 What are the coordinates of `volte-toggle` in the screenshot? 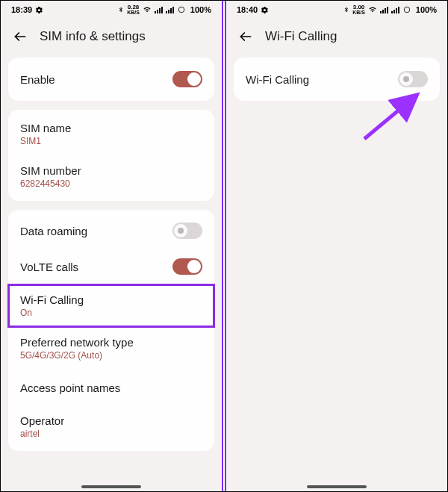 It's located at (187, 267).